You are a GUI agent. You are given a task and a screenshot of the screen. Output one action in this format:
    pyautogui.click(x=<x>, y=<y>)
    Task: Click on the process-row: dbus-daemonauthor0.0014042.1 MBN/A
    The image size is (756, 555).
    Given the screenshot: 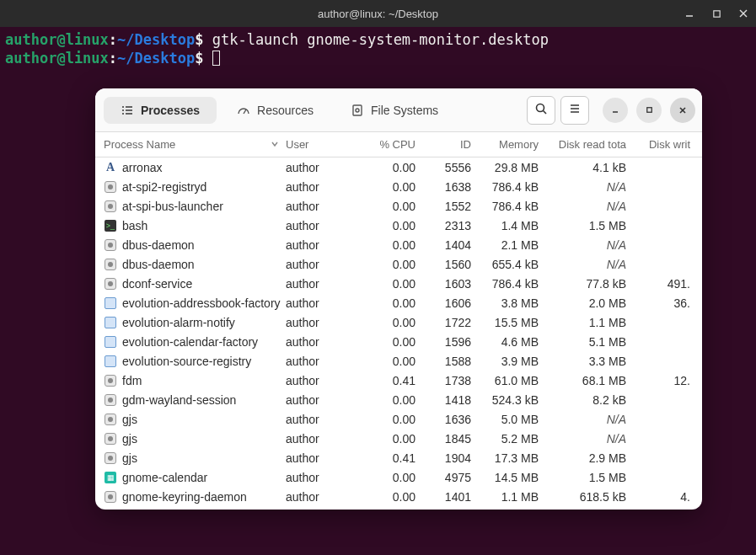 What is the action you would take?
    pyautogui.click(x=399, y=244)
    